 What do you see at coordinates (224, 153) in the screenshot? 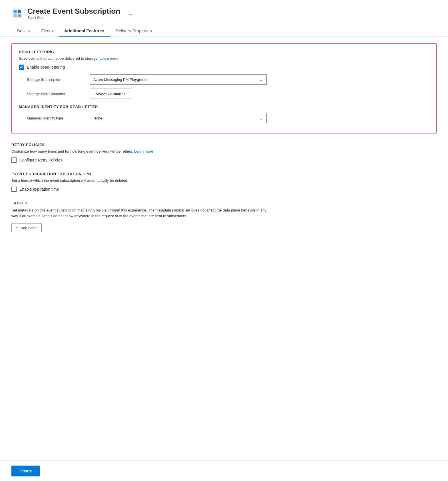
I see `retry-policies-section: RETRY POLICIES Customize how many times …` at bounding box center [224, 153].